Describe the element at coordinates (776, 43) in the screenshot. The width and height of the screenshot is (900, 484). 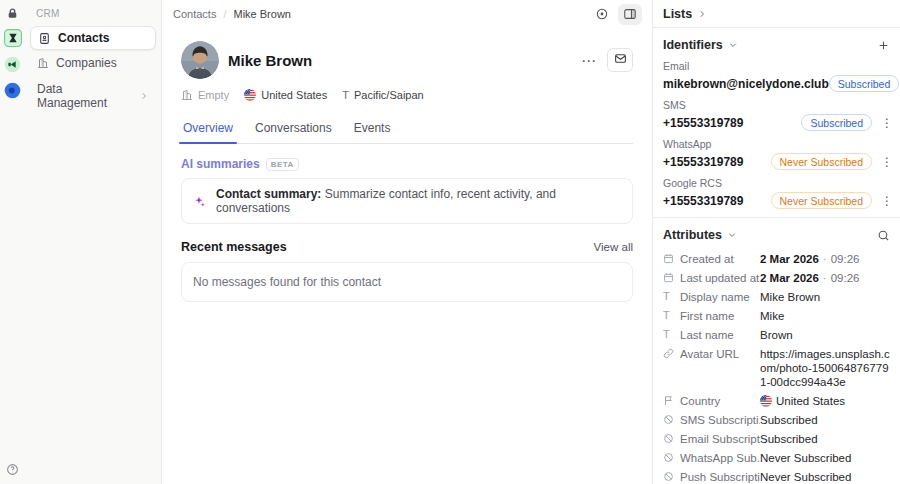
I see `identifiers-header: Identifiers` at that location.